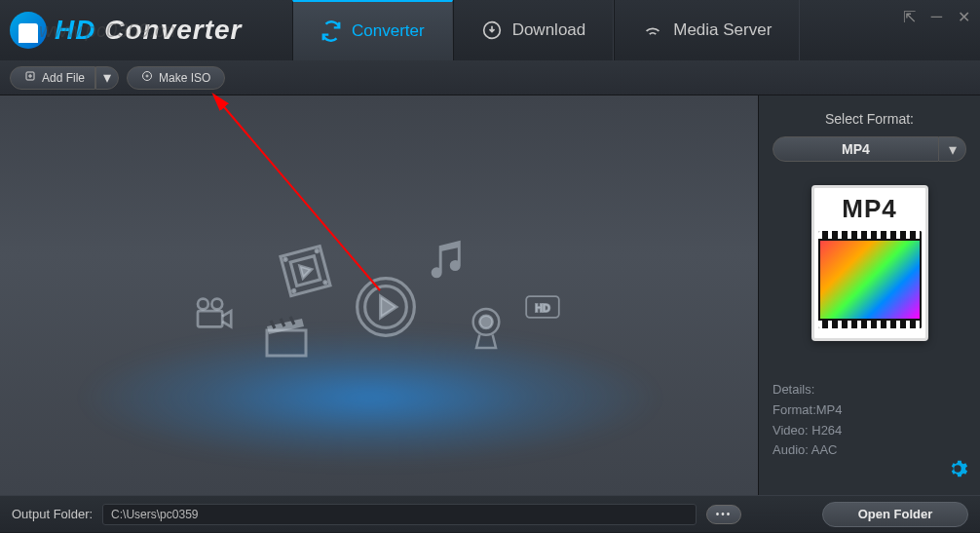  What do you see at coordinates (958, 471) in the screenshot?
I see `settings-button` at bounding box center [958, 471].